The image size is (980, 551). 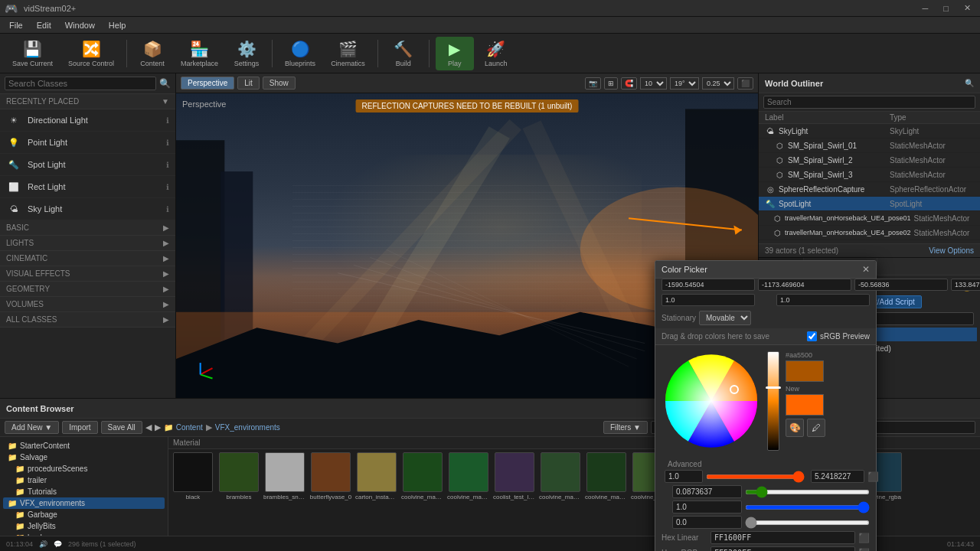 What do you see at coordinates (190, 427) in the screenshot?
I see `breadcrumb-content: Content` at bounding box center [190, 427].